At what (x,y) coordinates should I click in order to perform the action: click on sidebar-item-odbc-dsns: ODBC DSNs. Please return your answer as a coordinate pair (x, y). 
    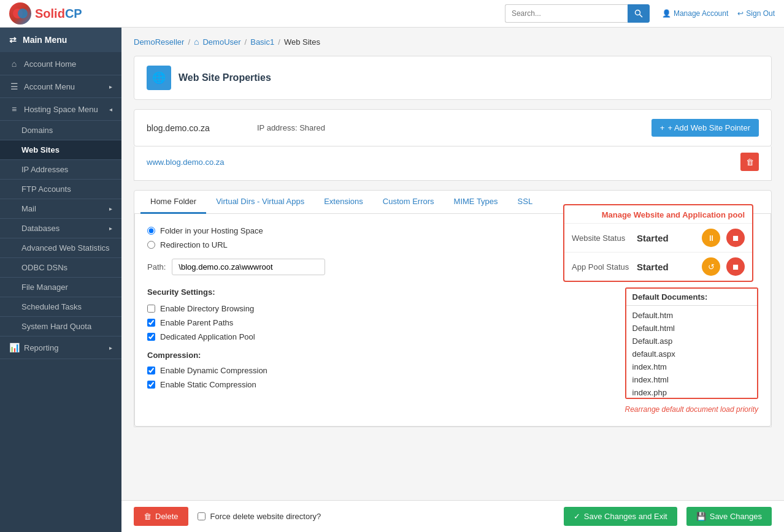
    Looking at the image, I should click on (61, 268).